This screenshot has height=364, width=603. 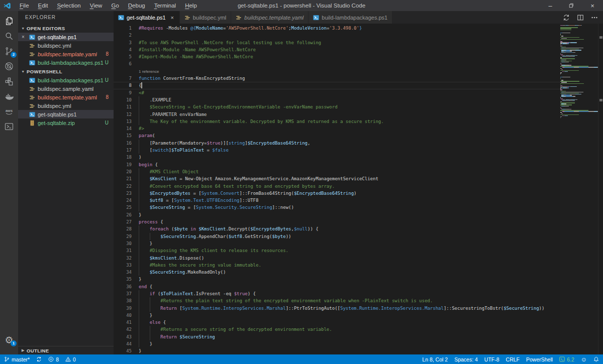 I want to click on sidebar-item-get-sqltable.ps1: ×get-sqltable.ps1, so click(x=66, y=37).